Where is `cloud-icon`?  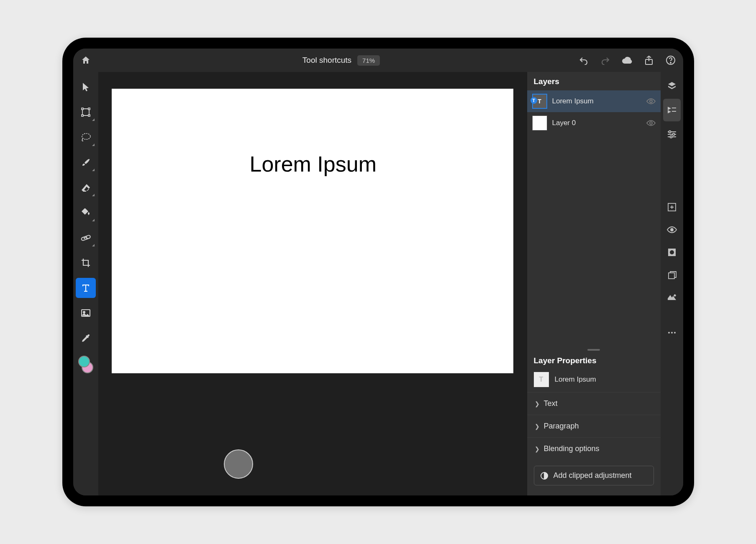 cloud-icon is located at coordinates (627, 60).